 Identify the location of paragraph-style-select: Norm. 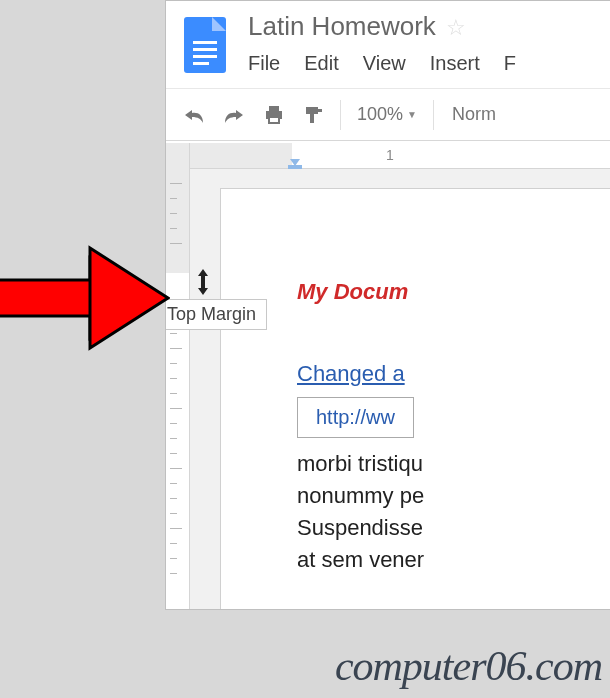
(469, 114).